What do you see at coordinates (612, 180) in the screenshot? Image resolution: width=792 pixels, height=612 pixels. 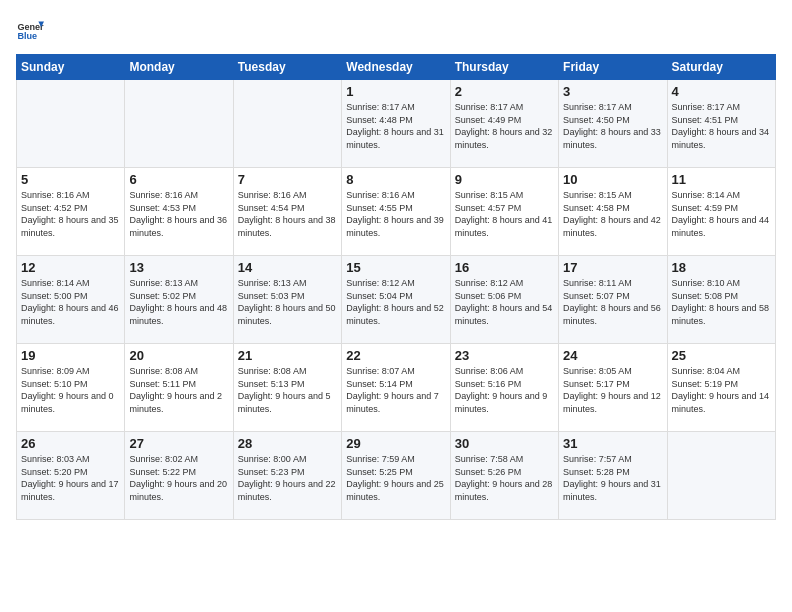 I see `day-number: 10` at bounding box center [612, 180].